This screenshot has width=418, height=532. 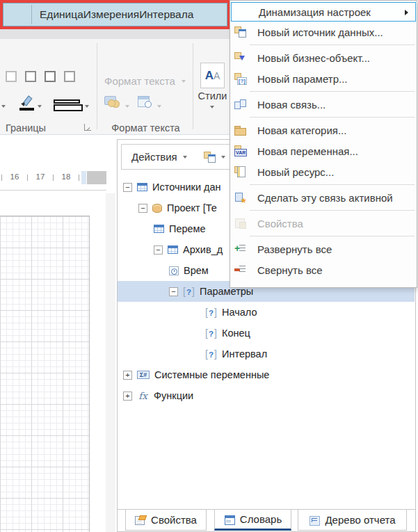 What do you see at coordinates (174, 271) in the screenshot?
I see `time-column-icon` at bounding box center [174, 271].